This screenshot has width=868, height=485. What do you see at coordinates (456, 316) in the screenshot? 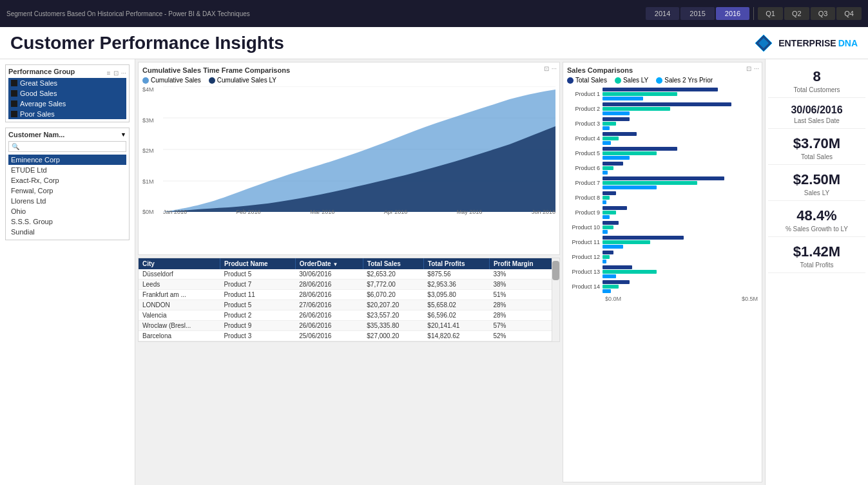
I see `cell-profits: $6,596.02` at bounding box center [456, 316].